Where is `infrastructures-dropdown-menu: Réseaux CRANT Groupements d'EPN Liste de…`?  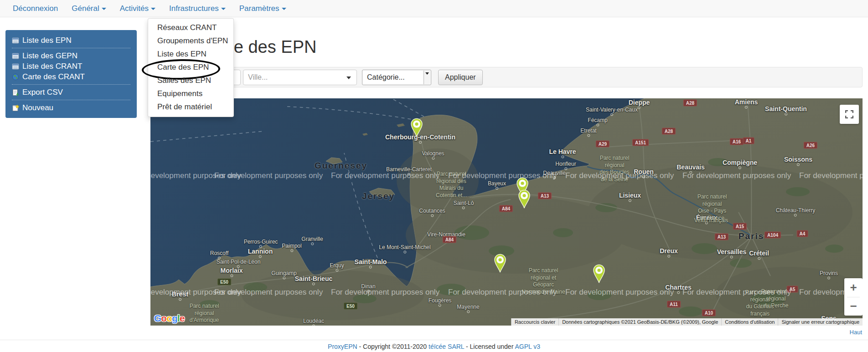 infrastructures-dropdown-menu: Réseaux CRANT Groupements d'EPN Liste de… is located at coordinates (191, 67).